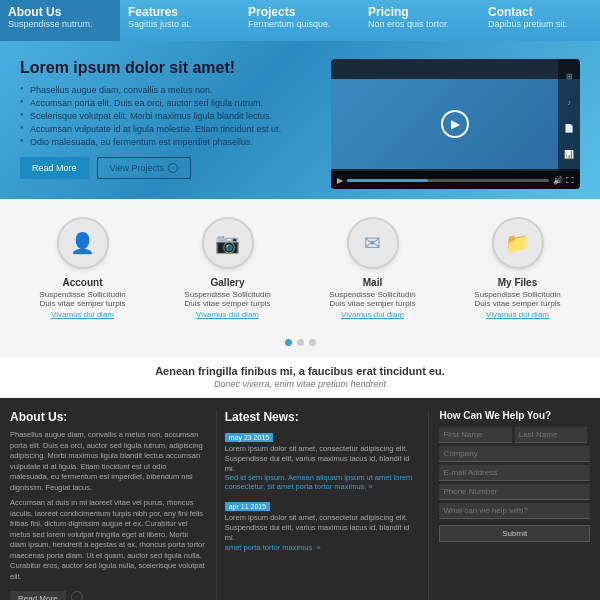 This screenshot has width=600, height=600. What do you see at coordinates (518, 294) in the screenshot?
I see `feature-sub1-files: Suspendisse Sollicitudin` at bounding box center [518, 294].